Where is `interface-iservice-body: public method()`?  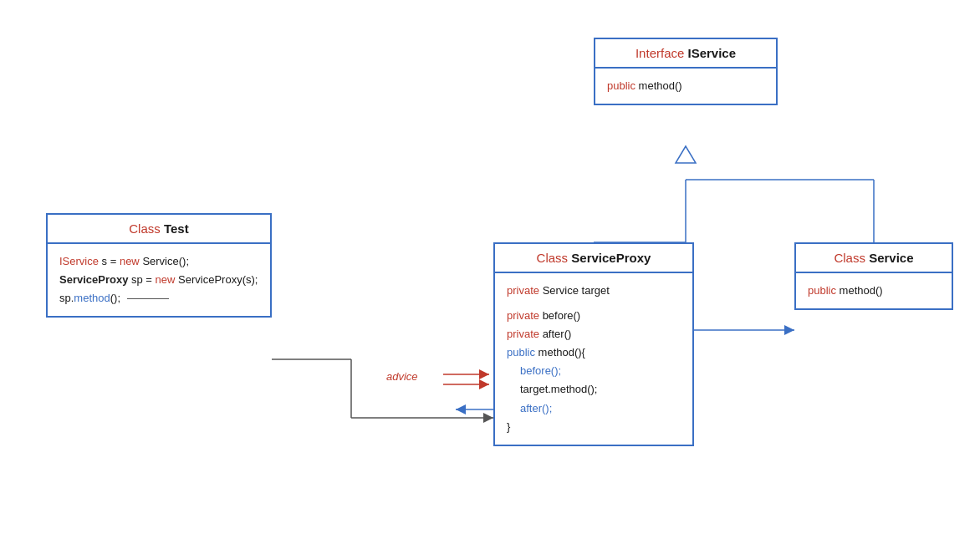
interface-iservice-body: public method() is located at coordinates (686, 86).